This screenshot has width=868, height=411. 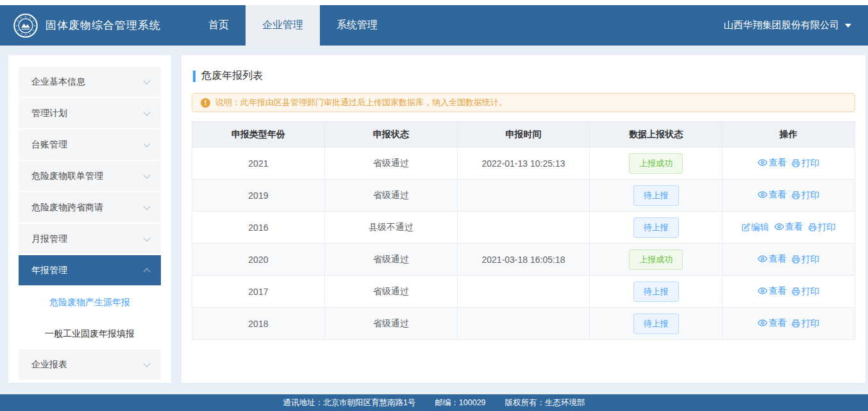 What do you see at coordinates (848, 26) in the screenshot?
I see `caret-down-icon` at bounding box center [848, 26].